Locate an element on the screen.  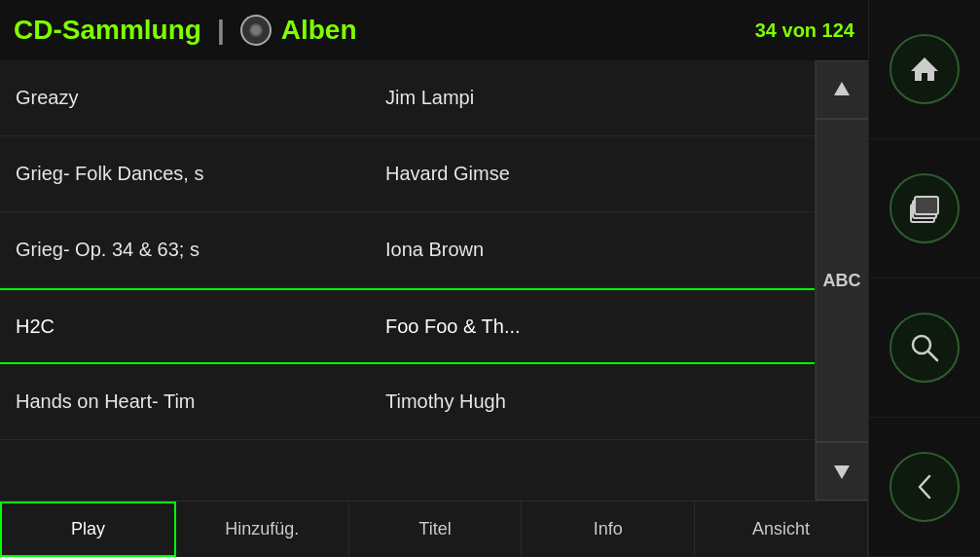
search-button is located at coordinates (925, 349).